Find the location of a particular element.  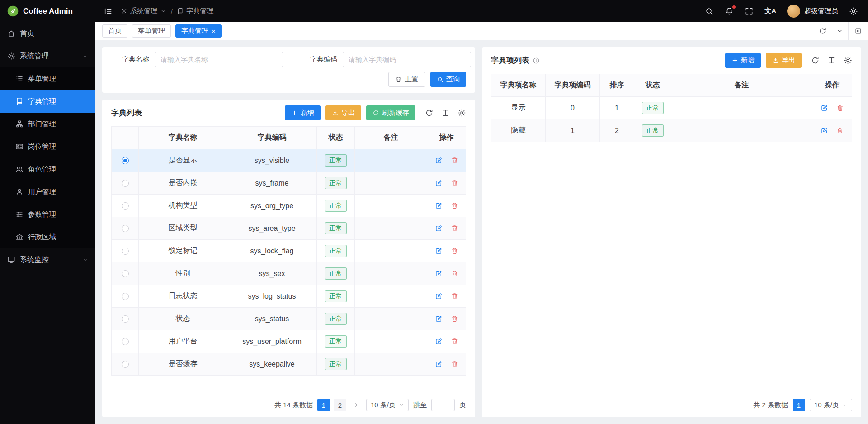

tab-close-icon: × is located at coordinates (213, 31).